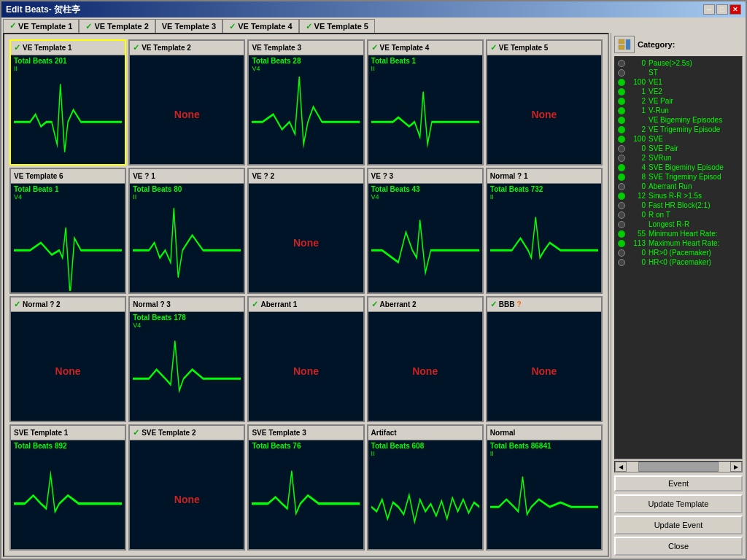 This screenshot has height=560, width=747. I want to click on category-name: SVRun, so click(660, 158).